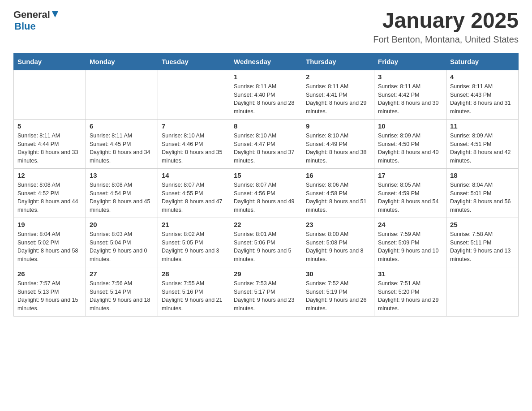  What do you see at coordinates (194, 193) in the screenshot?
I see `calendar-cell: 14Sunrise: 8:07 AMSunset: 4:55 PMDayligh…` at bounding box center [194, 193].